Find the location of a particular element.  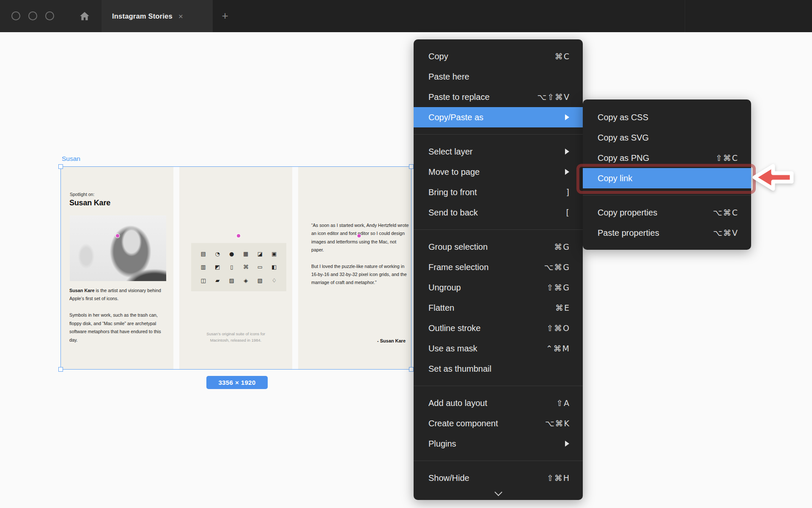

dark-book-icon: ◧ is located at coordinates (274, 267).